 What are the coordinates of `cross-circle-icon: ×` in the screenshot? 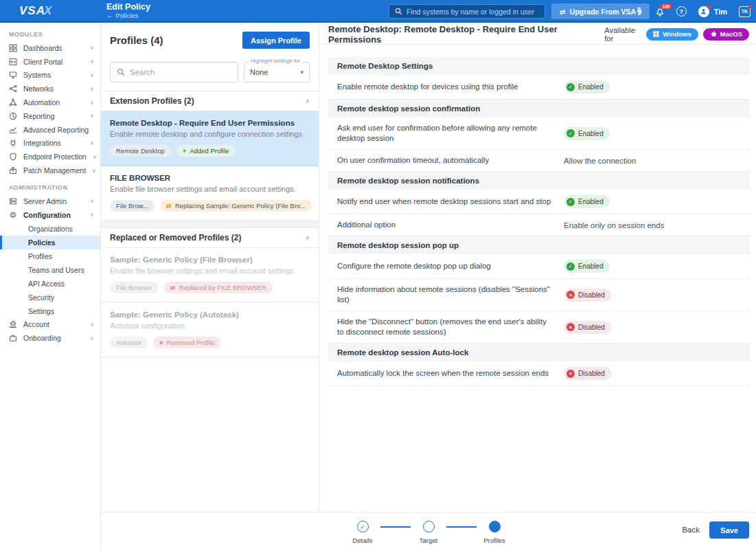 It's located at (571, 374).